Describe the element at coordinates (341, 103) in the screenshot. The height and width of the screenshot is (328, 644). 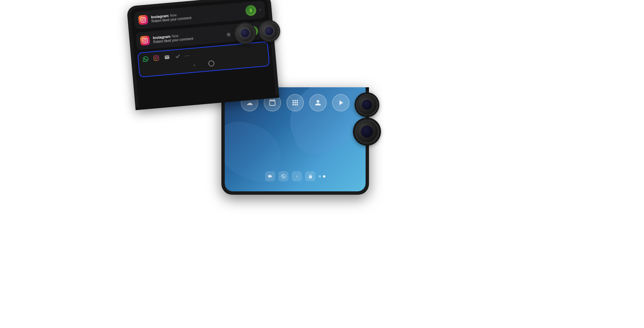
I see `play-svg` at that location.